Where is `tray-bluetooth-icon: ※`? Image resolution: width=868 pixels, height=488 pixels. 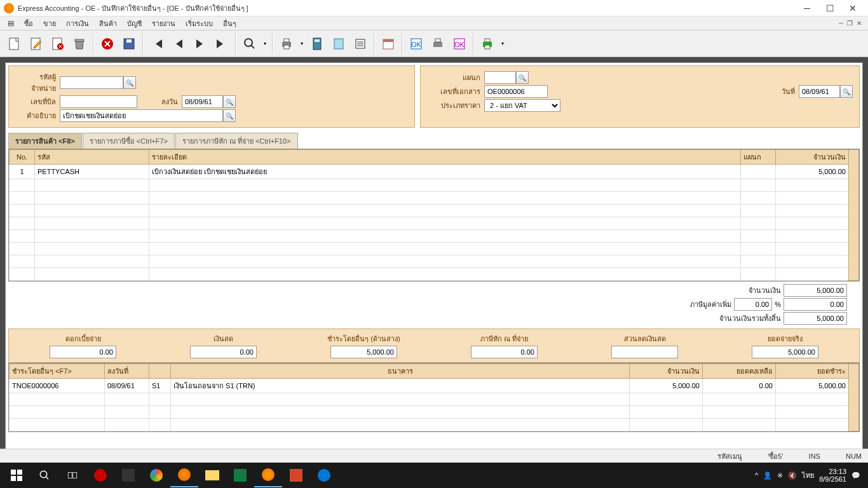
tray-bluetooth-icon: ※ is located at coordinates (780, 475).